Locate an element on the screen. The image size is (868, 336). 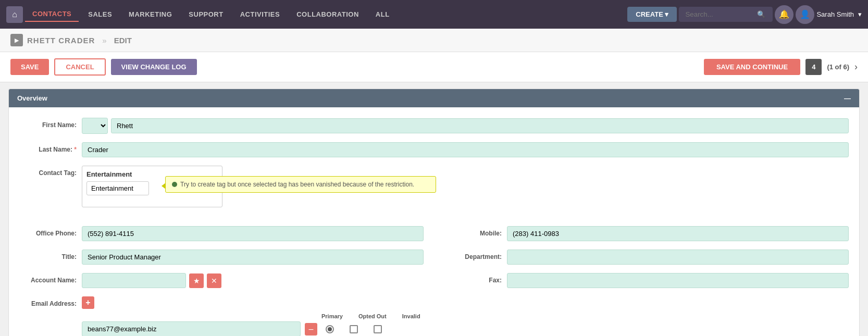
first-name-group: First Name: Mr. Ms. Dr. is located at coordinates (434, 126).